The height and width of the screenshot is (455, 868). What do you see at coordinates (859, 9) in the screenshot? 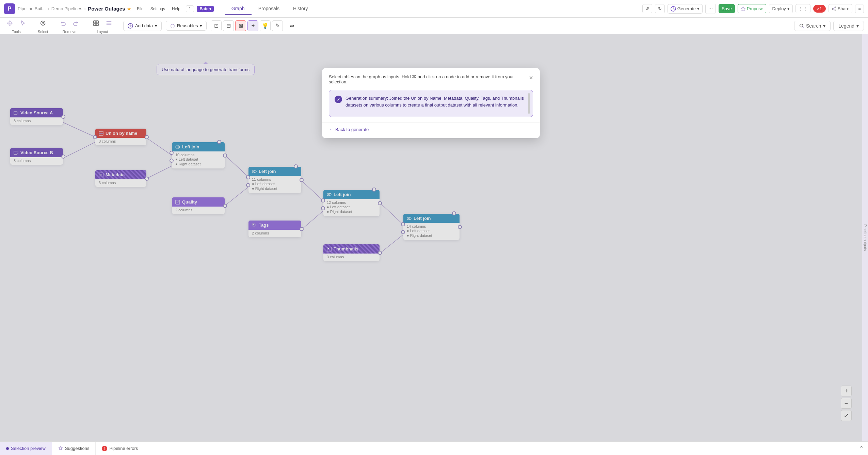
I see `sidebar-toggle-button: ≡` at bounding box center [859, 9].